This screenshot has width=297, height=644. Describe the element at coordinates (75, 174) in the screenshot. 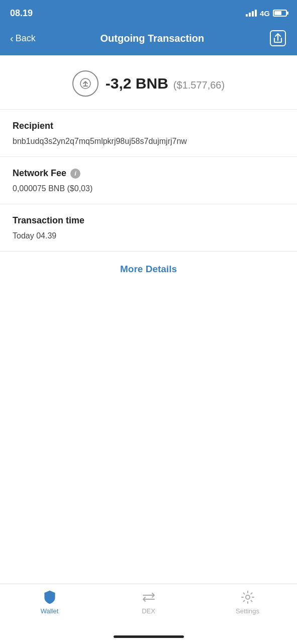

I see `info-icon: i` at that location.